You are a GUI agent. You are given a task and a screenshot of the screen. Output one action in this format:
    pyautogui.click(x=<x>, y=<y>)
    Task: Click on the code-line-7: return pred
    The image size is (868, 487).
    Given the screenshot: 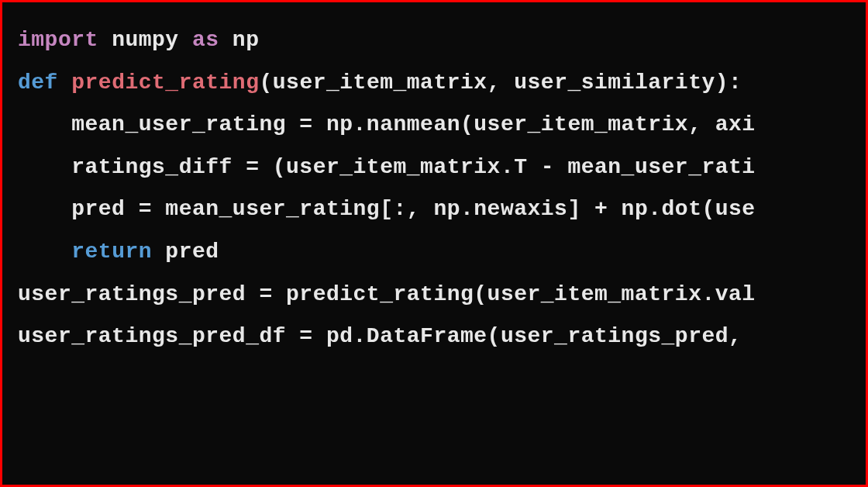 What is the action you would take?
    pyautogui.click(x=434, y=253)
    